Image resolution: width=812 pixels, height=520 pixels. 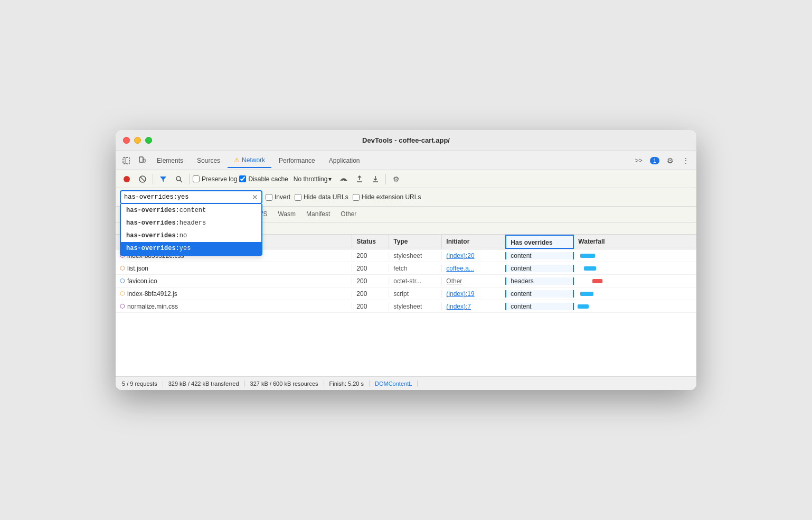 I want to click on file-icon-ico: ⬡, so click(x=122, y=281).